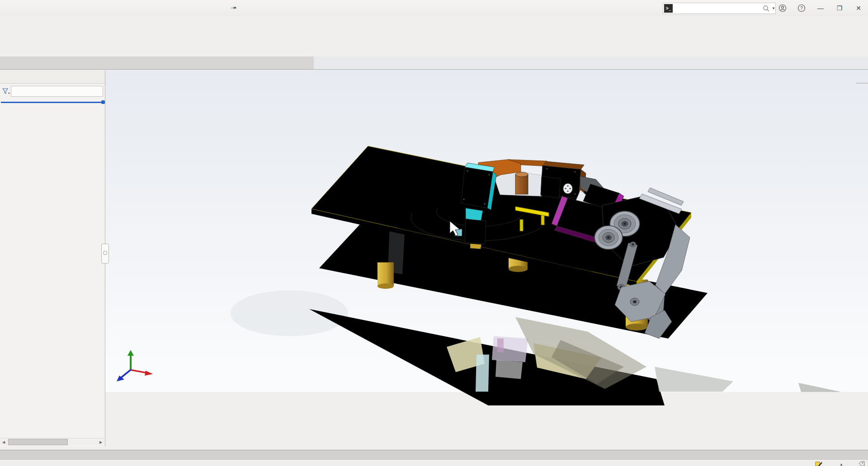  Describe the element at coordinates (668, 8) in the screenshot. I see `search-command-icon: >_` at that location.